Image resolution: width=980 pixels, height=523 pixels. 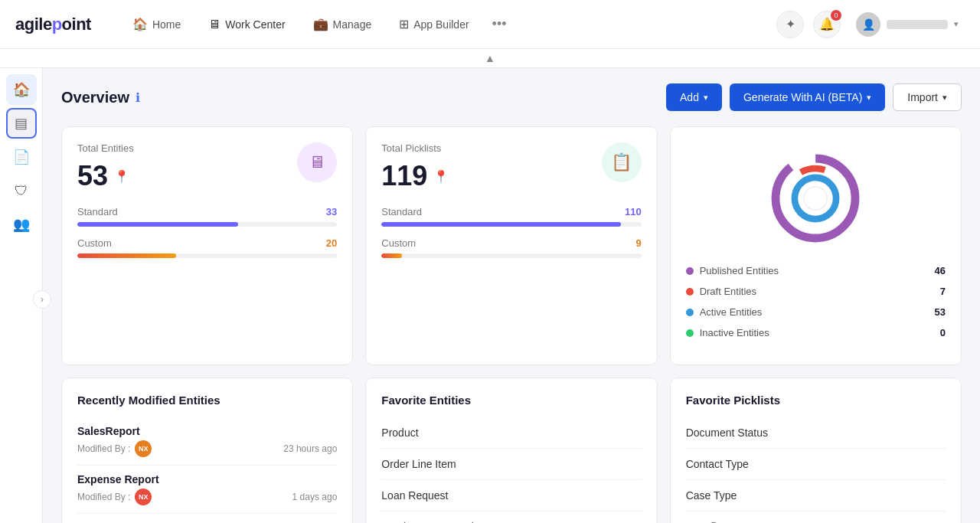 What do you see at coordinates (98, 211) in the screenshot?
I see `entities-standard-label: Standard` at bounding box center [98, 211].